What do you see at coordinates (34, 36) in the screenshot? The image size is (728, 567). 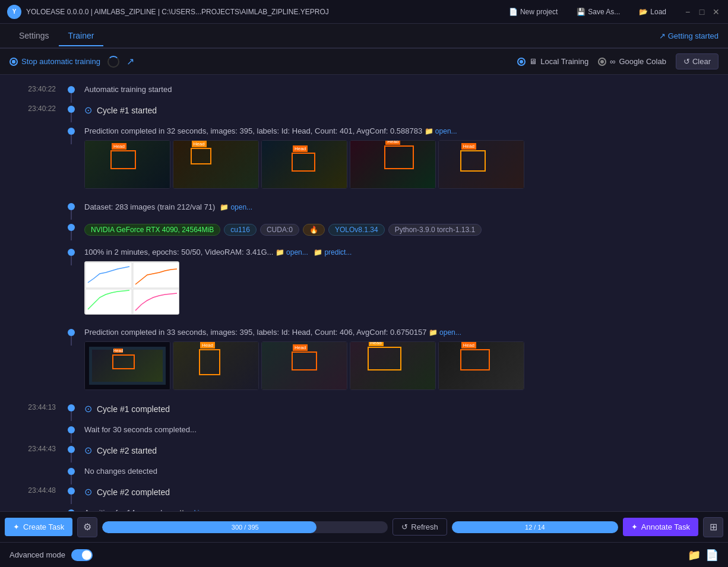 I see `settings-tab: Settings` at bounding box center [34, 36].